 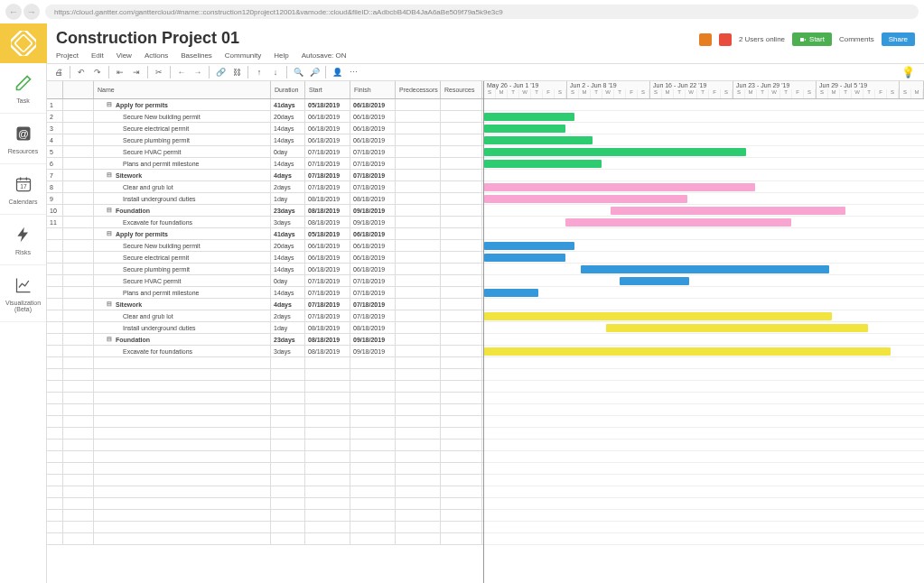 I want to click on rail-resources: @ Resources, so click(x=23, y=139).